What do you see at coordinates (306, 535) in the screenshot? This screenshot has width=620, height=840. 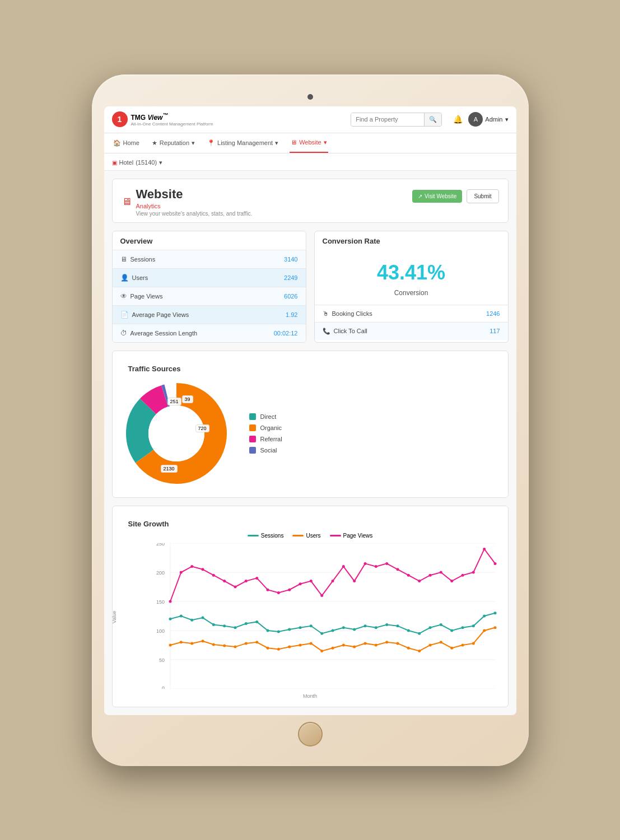 I see `legend-users: Users` at bounding box center [306, 535].